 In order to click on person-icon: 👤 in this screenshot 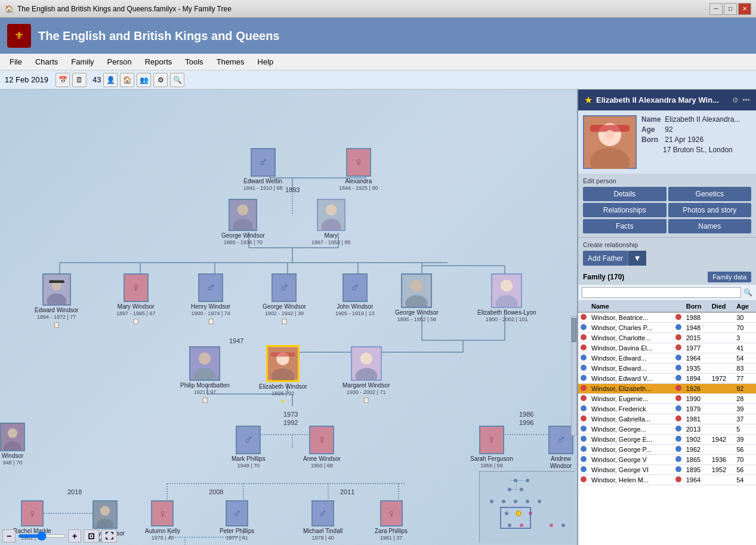, I will do `click(110, 80)`.